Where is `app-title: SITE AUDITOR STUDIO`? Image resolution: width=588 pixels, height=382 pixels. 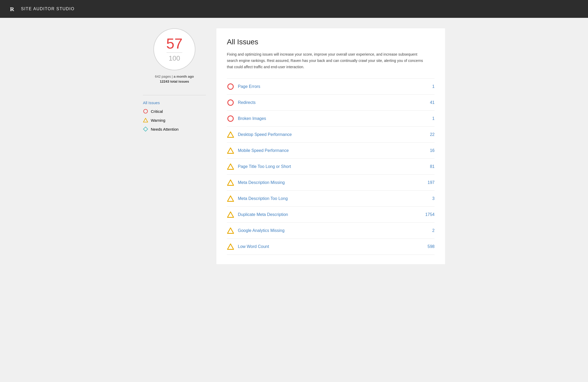
app-title: SITE AUDITOR STUDIO is located at coordinates (48, 9).